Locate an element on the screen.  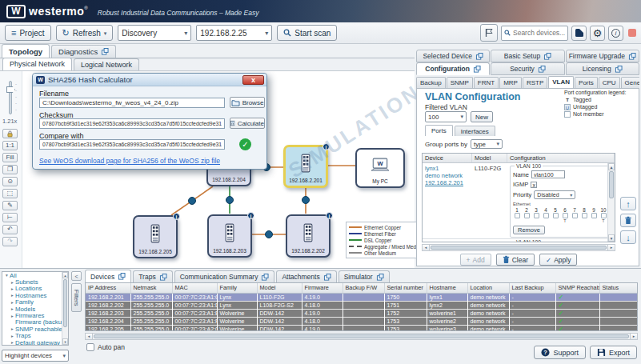
browse-button: Browse is located at coordinates (247, 102).